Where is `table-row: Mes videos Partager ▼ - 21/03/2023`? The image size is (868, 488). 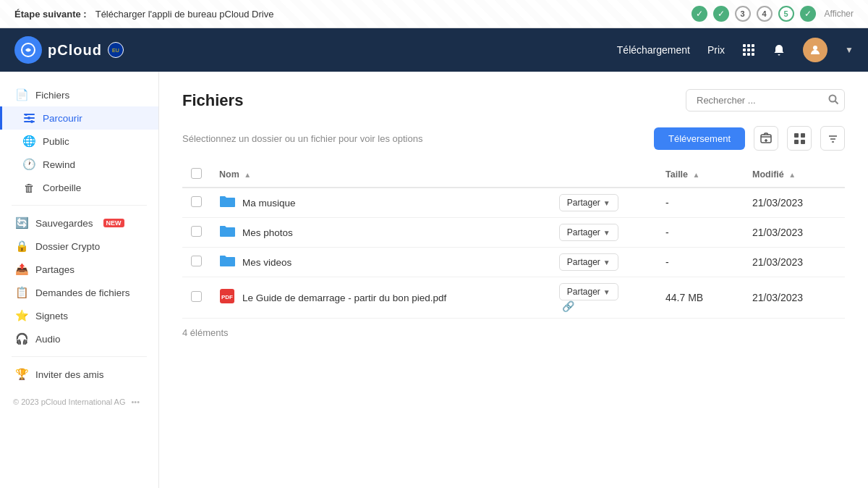 table-row: Mes videos Partager ▼ - 21/03/2023 is located at coordinates (514, 262).